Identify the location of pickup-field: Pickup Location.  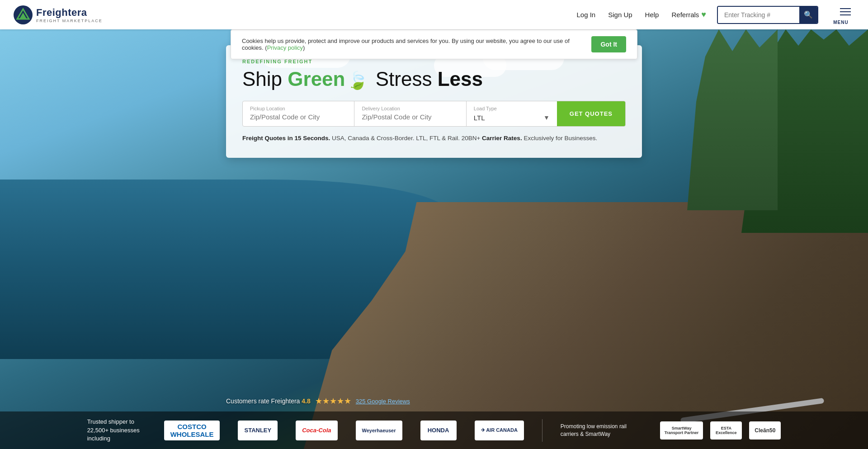
(298, 114).